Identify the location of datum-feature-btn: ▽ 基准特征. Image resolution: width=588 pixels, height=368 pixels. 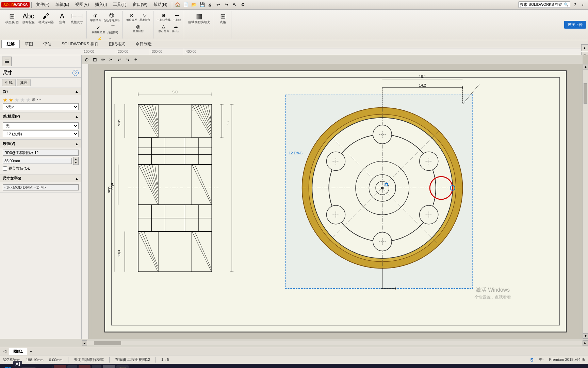
(145, 17).